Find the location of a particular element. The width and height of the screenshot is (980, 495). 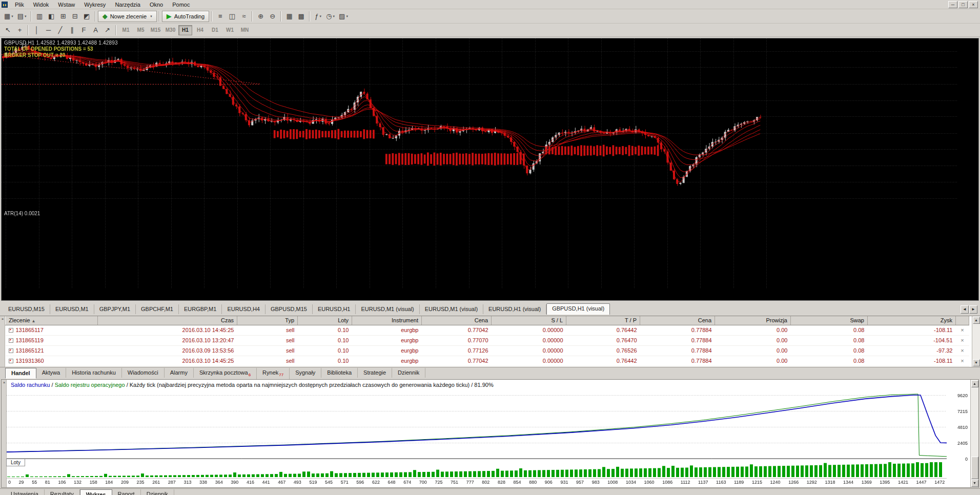

terminal-tab-handel: Handel is located at coordinates (21, 373).